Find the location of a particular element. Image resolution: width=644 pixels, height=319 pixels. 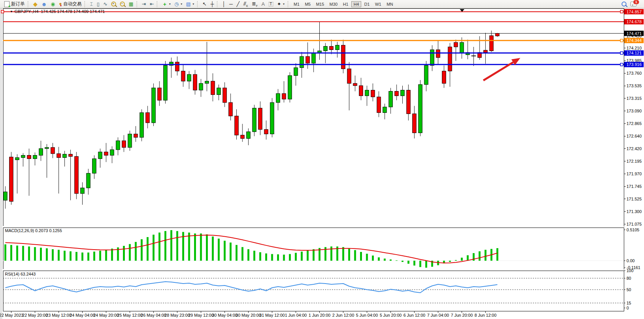

signals-button: ◉ is located at coordinates (53, 4).